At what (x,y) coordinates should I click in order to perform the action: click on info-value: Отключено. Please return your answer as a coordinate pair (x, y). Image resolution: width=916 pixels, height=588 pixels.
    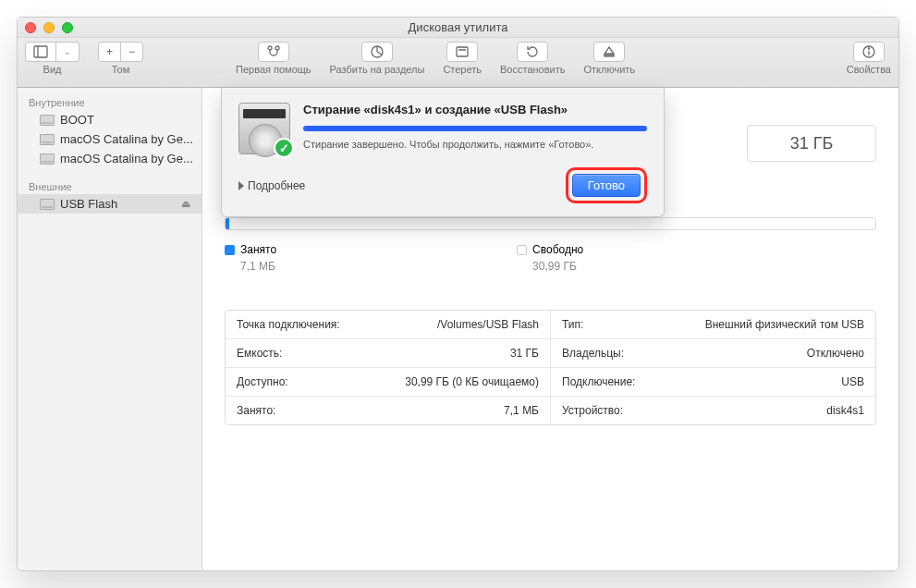
    Looking at the image, I should click on (836, 353).